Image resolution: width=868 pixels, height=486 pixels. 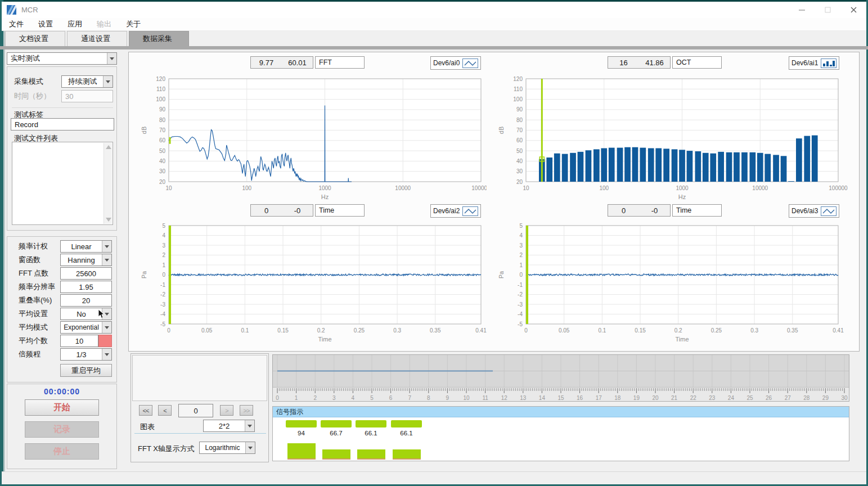 What do you see at coordinates (580, 398) in the screenshot?
I see `svg-text: 16` at bounding box center [580, 398].